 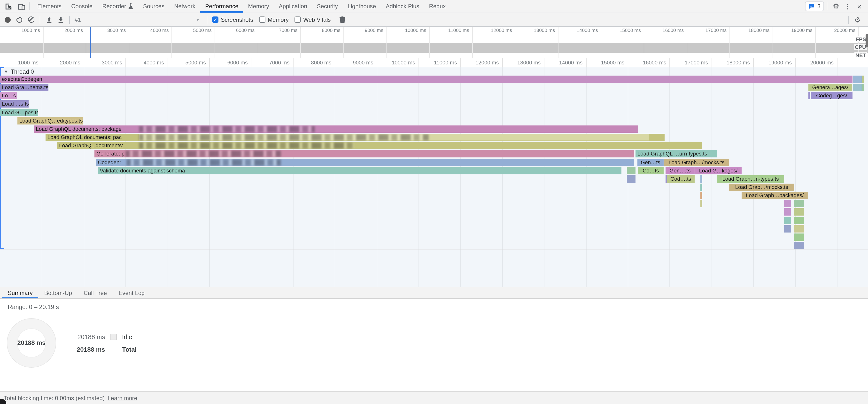 What do you see at coordinates (8, 96) in the screenshot?
I see `flame-bar: Lo…s` at bounding box center [8, 96].